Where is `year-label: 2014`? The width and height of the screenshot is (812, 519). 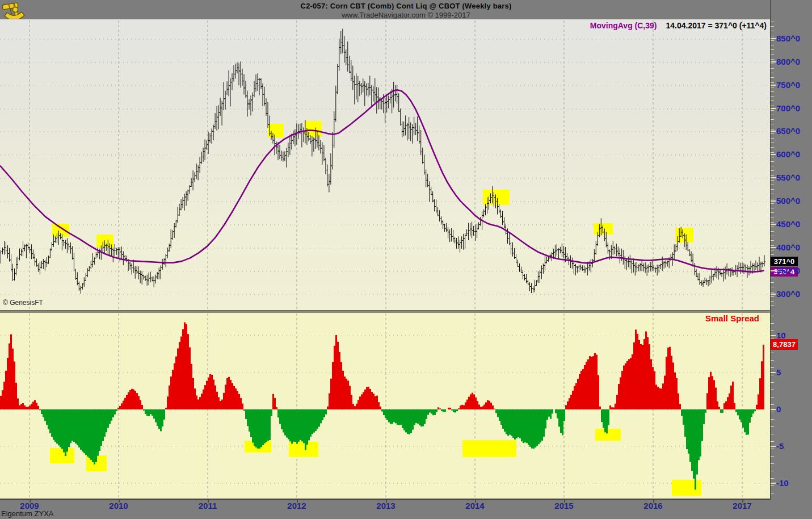 year-label: 2014 is located at coordinates (474, 505).